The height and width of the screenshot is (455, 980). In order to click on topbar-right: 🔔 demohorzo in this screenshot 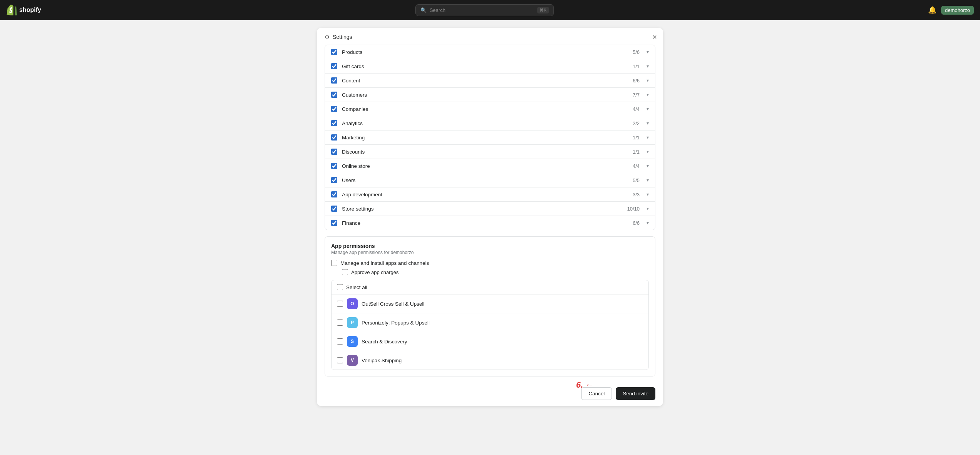, I will do `click(951, 10)`.